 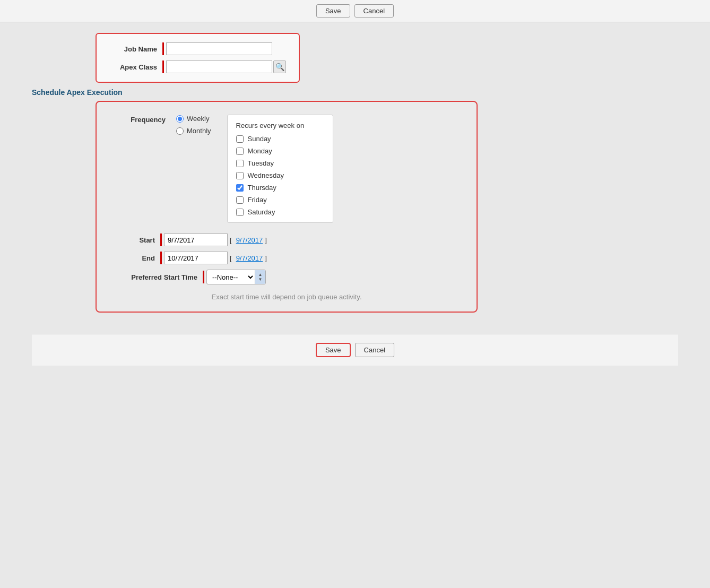 I want to click on preferred-start-time-wrapper: --None-- 12:00 AM 1:00 AM 2:00 AM 3:00 A…, so click(x=235, y=277).